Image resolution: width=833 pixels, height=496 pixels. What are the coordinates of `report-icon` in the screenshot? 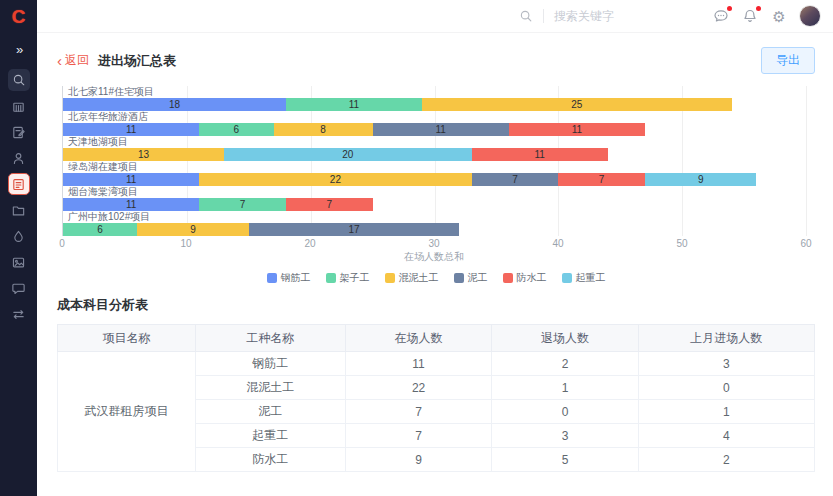 It's located at (18, 184).